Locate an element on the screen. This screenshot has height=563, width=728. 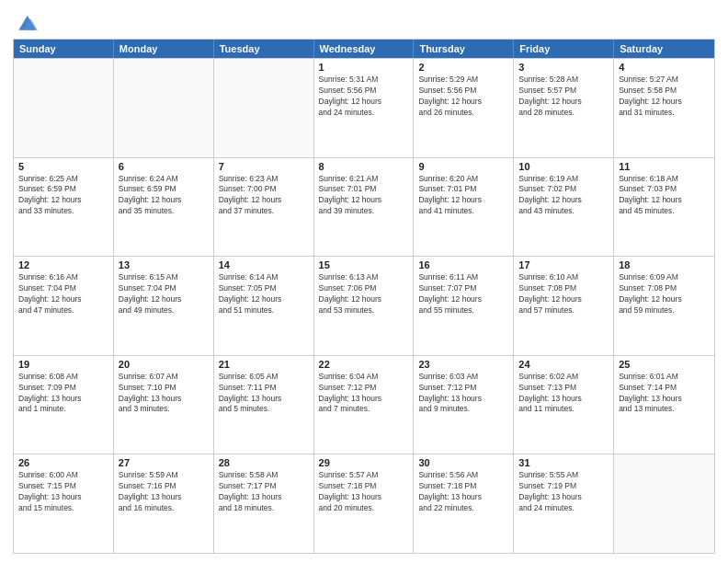
day-cell-31: 31Sunrise: 5:55 AM Sunset: 7:19 PM Dayli… is located at coordinates (564, 504).